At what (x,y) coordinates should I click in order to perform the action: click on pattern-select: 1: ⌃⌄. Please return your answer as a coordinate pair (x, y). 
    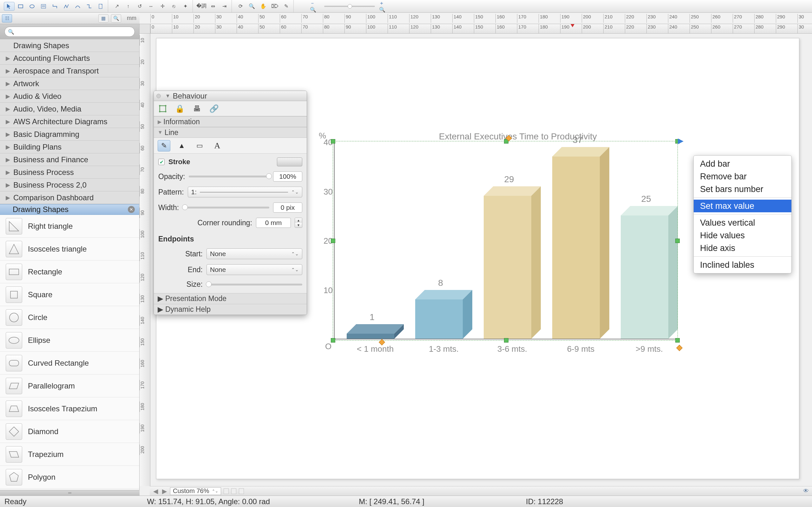
    Looking at the image, I should click on (245, 192).